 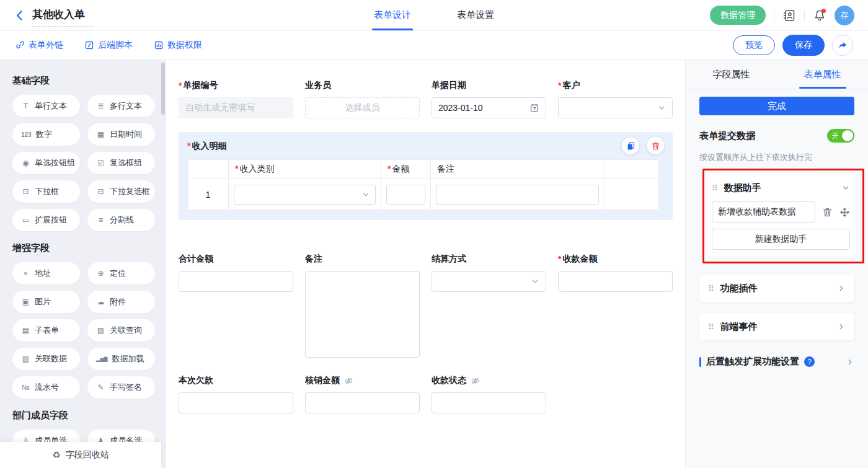 I want to click on field-settle-method: 结算方式, so click(x=489, y=268).